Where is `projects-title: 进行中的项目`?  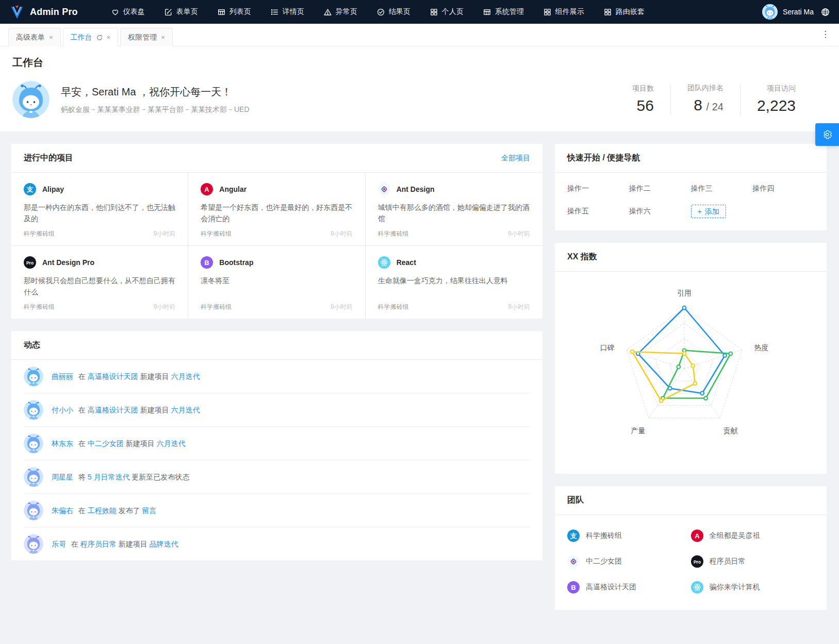 projects-title: 进行中的项目 is located at coordinates (48, 158).